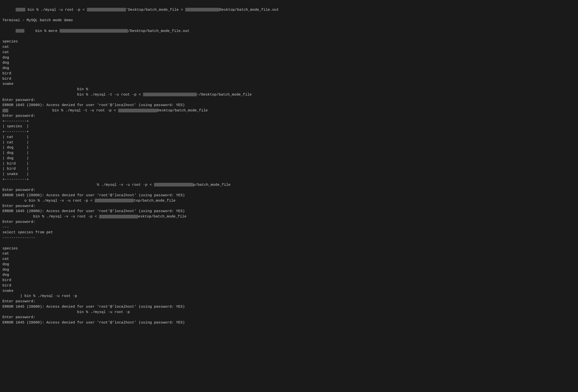  Describe the element at coordinates (166, 89) in the screenshot. I see `terminal-line: bin %` at that location.